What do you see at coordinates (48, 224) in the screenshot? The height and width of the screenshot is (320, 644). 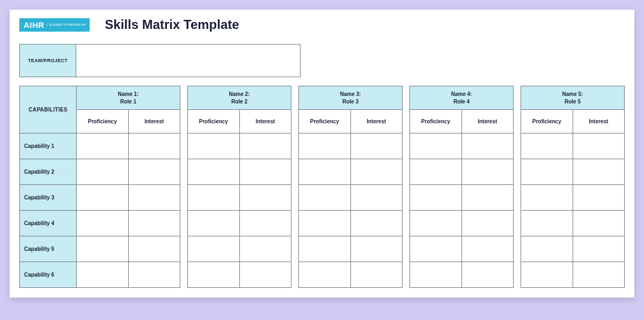 I see `capability-label: Capability 4` at bounding box center [48, 224].